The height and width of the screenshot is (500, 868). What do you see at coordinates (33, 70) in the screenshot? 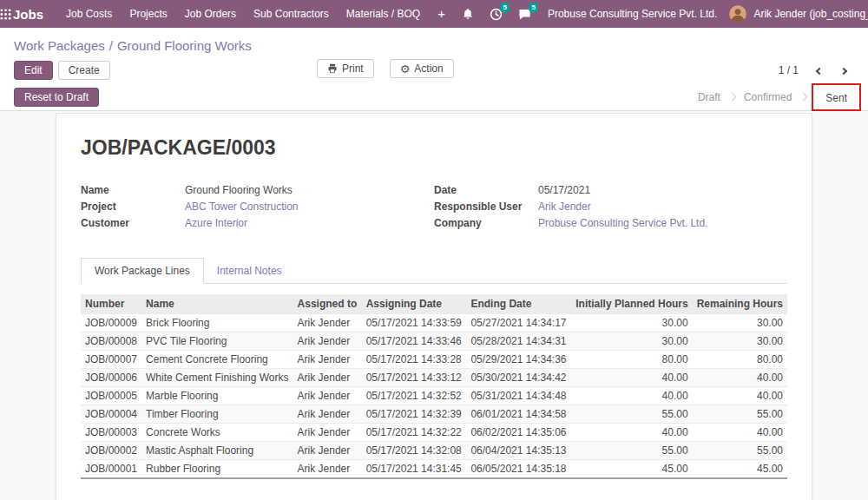
I see `edit-button: Edit` at bounding box center [33, 70].